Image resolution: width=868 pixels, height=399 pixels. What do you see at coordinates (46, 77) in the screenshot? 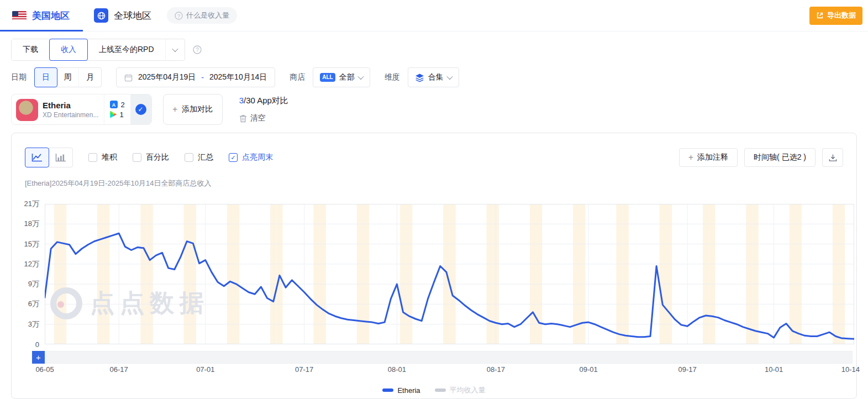
I see `granularity-day: 日` at bounding box center [46, 77].